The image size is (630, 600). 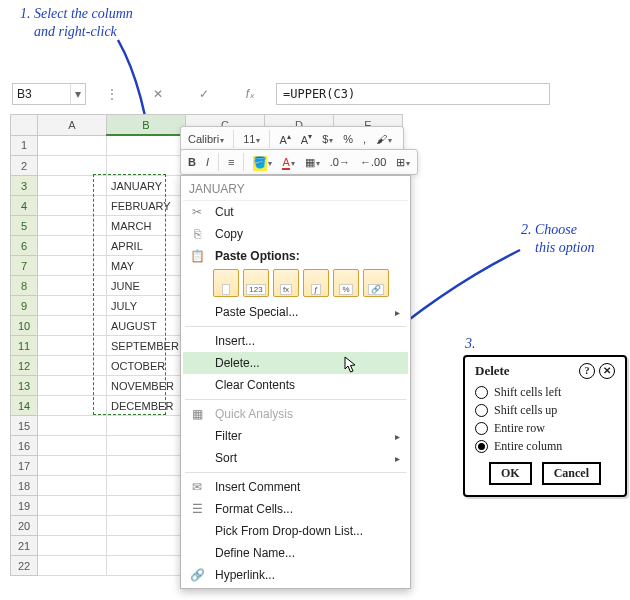 I want to click on cell-A1, so click(x=72, y=146).